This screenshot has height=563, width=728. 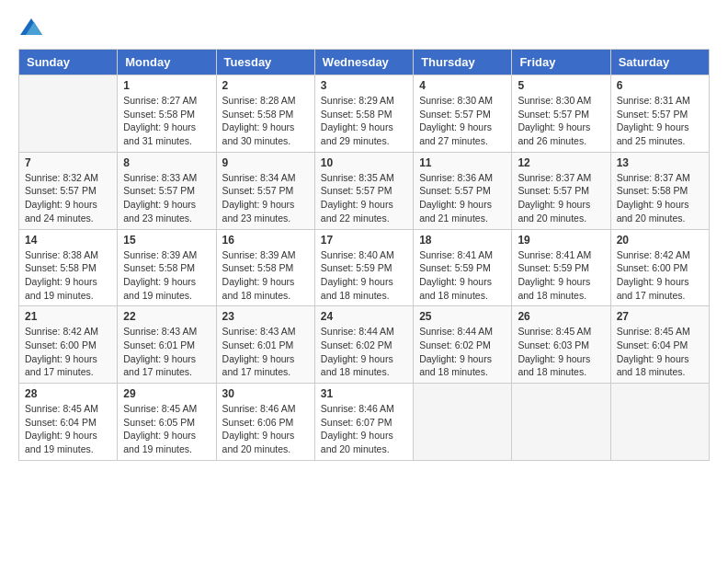 I want to click on day-info: Sunrise: 8:45 AM Sunset: 6:03 PM Dayligh…, so click(x=561, y=351).